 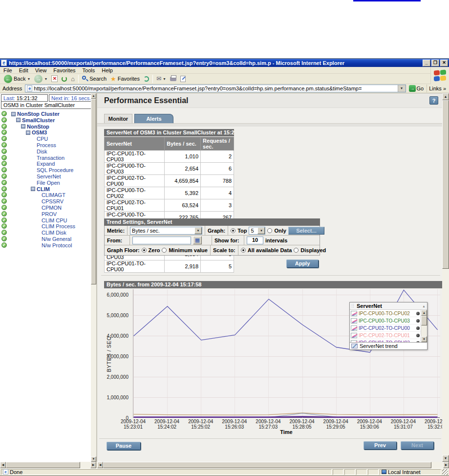 I want to click on tree-item-clim: ✓CLIM, so click(x=45, y=190).